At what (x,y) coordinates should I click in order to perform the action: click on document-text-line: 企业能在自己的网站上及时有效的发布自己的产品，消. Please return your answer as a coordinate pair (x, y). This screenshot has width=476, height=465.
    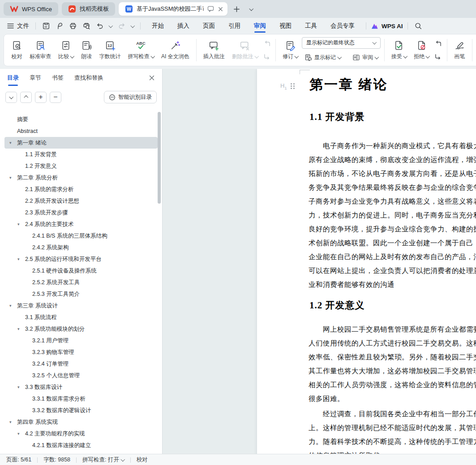
    Looking at the image, I should click on (392, 257).